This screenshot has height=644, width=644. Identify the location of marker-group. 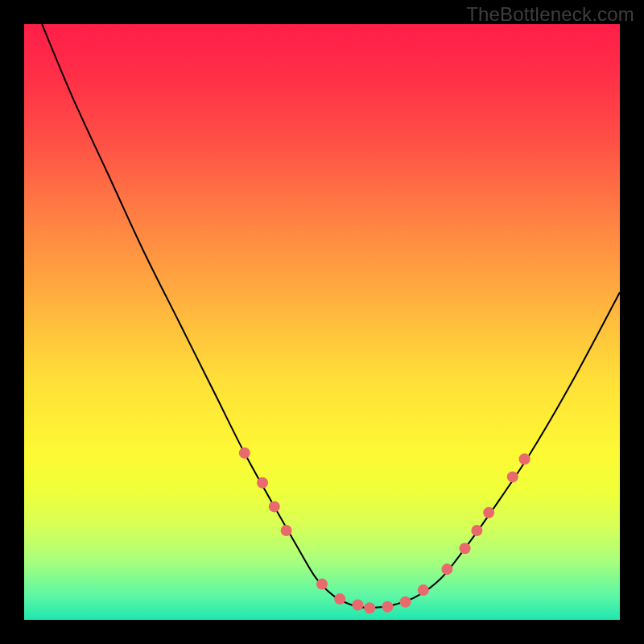
(385, 530).